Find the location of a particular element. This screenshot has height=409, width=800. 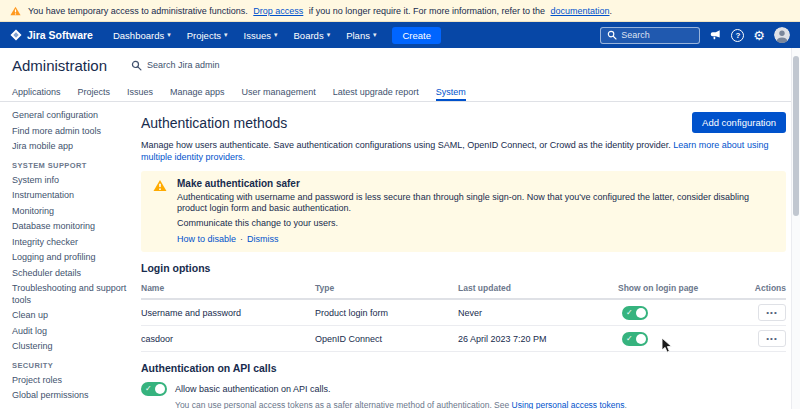

sidebar-item-system-info: System info is located at coordinates (70, 181).